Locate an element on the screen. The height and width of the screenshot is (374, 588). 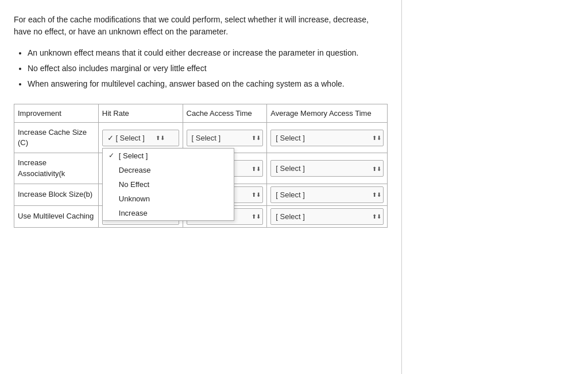
dropdown-option-increase: Increase is located at coordinates (168, 213).